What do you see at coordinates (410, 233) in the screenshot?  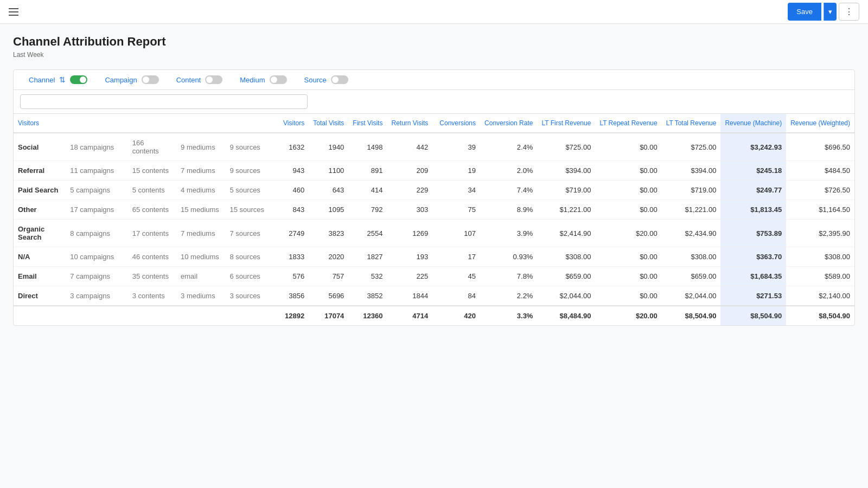 I see `cell-return-visits: 1269` at bounding box center [410, 233].